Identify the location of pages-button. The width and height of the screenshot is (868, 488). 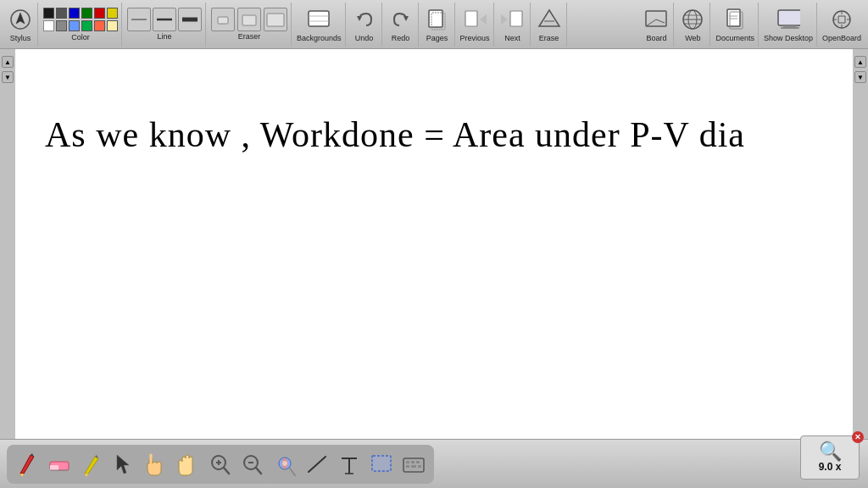
(437, 19).